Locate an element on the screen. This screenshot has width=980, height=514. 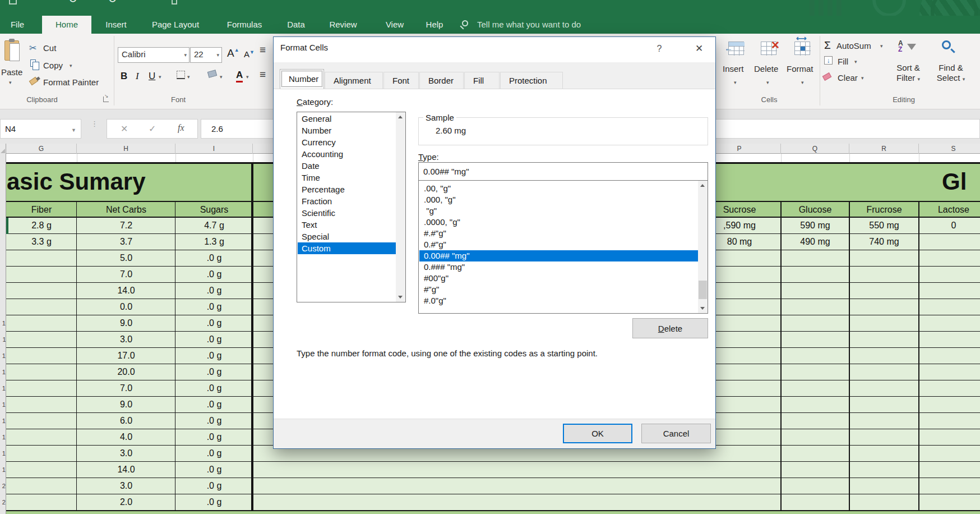
dialog-tab-border: Border is located at coordinates (442, 80).